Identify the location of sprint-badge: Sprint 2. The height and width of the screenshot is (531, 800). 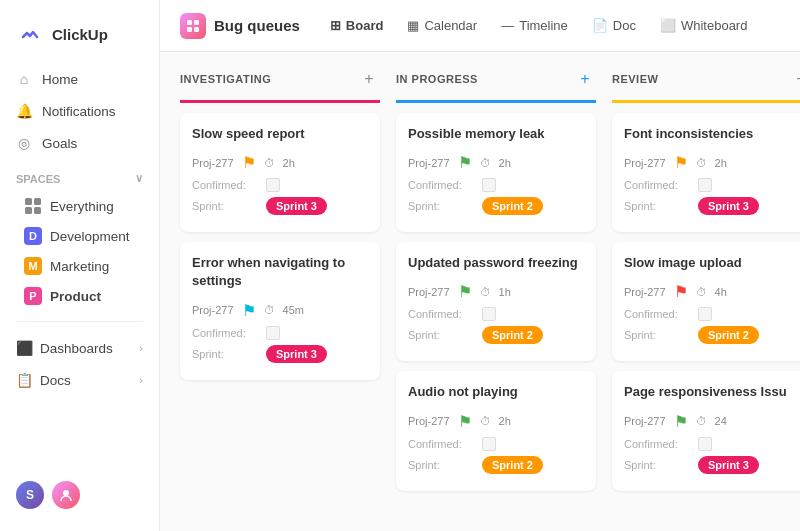
(512, 206).